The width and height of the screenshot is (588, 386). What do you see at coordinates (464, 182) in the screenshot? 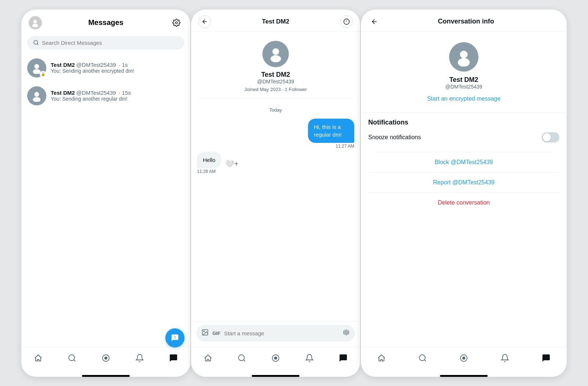
I see `actions-section: Block @DMTest25439 Report @DMTest25439 D…` at bounding box center [464, 182].